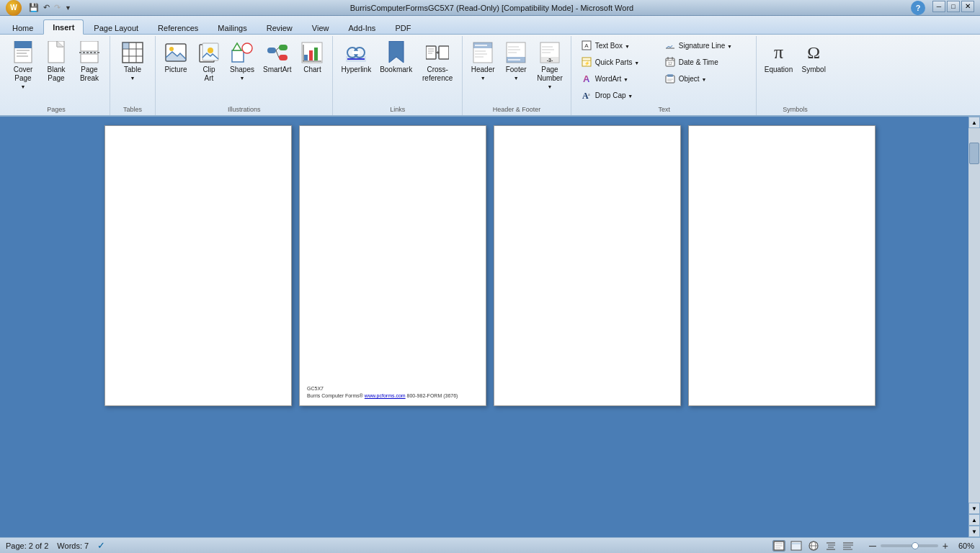 The width and height of the screenshot is (980, 553). Describe the element at coordinates (909, 546) in the screenshot. I see `zoom-track` at that location.